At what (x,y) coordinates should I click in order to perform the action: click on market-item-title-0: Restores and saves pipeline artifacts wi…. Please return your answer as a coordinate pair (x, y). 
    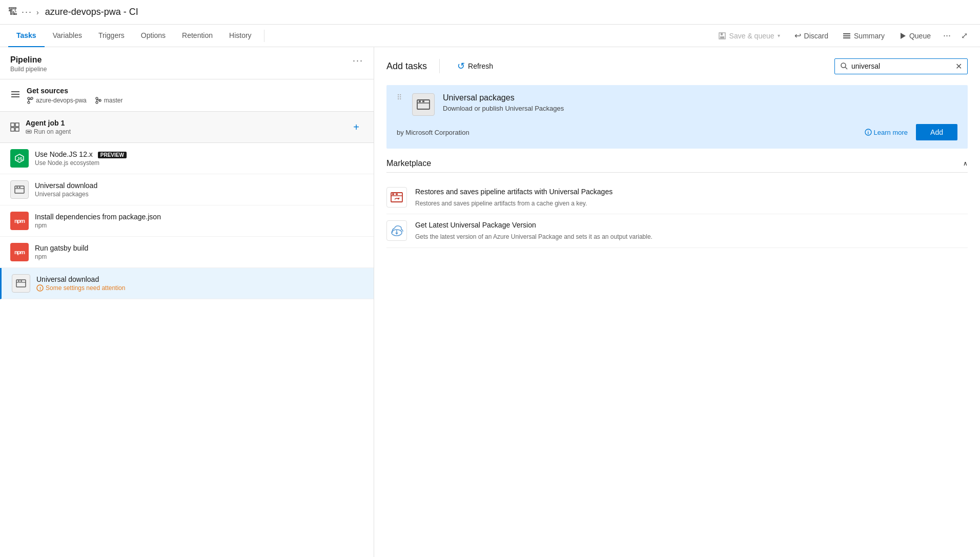
    Looking at the image, I should click on (514, 192).